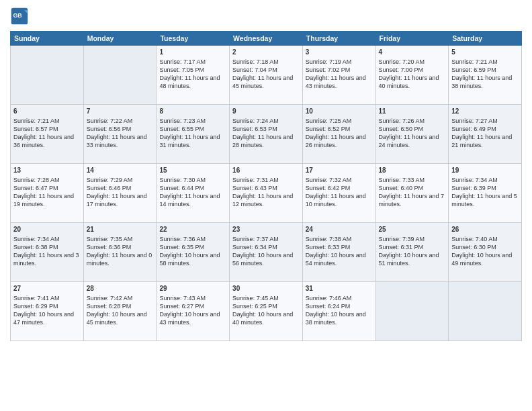 The height and width of the screenshot is (411, 532). What do you see at coordinates (339, 74) in the screenshot?
I see `cell-details: Sunrise: 7:19 AM Sunset: 7:02 PM Dayligh…` at bounding box center [339, 74].